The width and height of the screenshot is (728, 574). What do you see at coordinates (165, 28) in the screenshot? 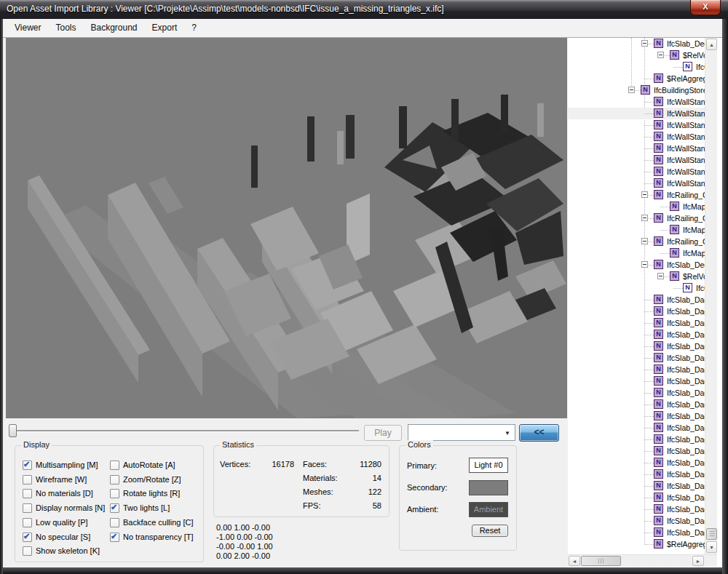
I see `menu-item-export: Export` at bounding box center [165, 28].